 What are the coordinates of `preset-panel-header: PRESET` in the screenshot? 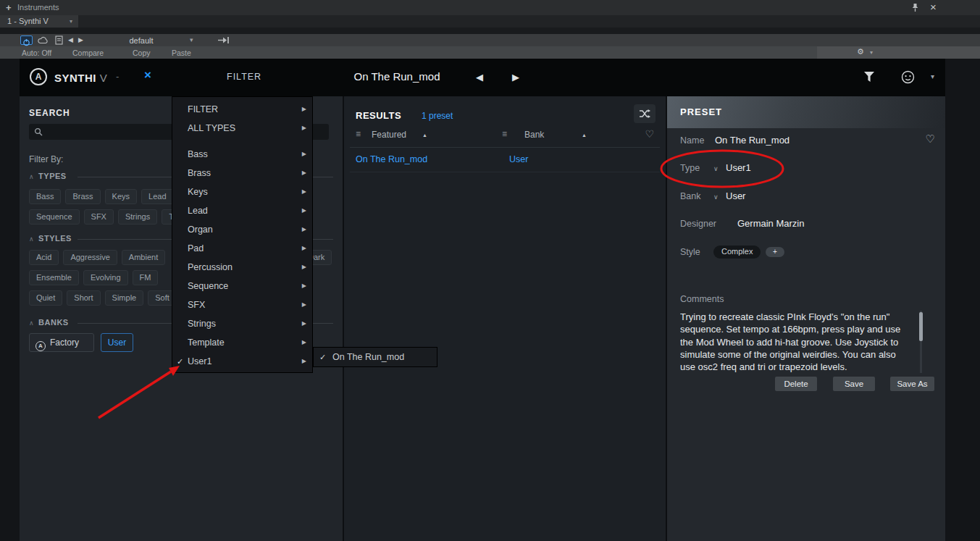 It's located at (806, 112).